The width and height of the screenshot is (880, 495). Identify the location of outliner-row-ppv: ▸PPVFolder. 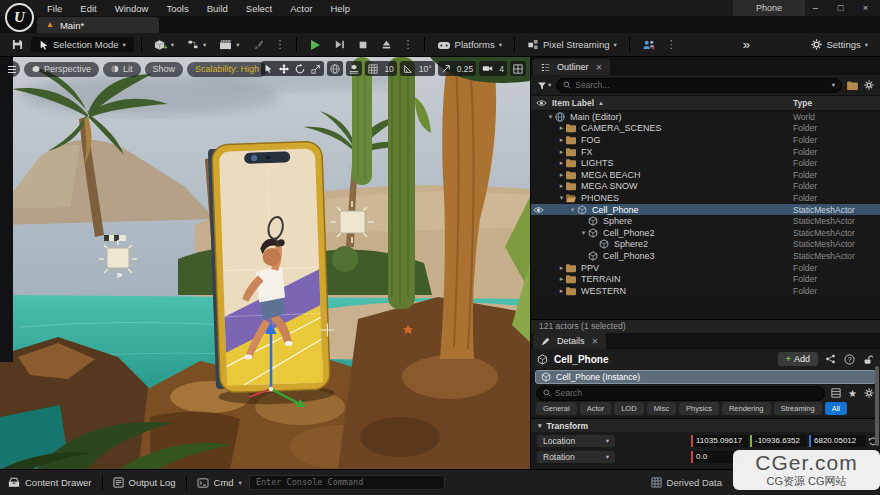
(706, 268).